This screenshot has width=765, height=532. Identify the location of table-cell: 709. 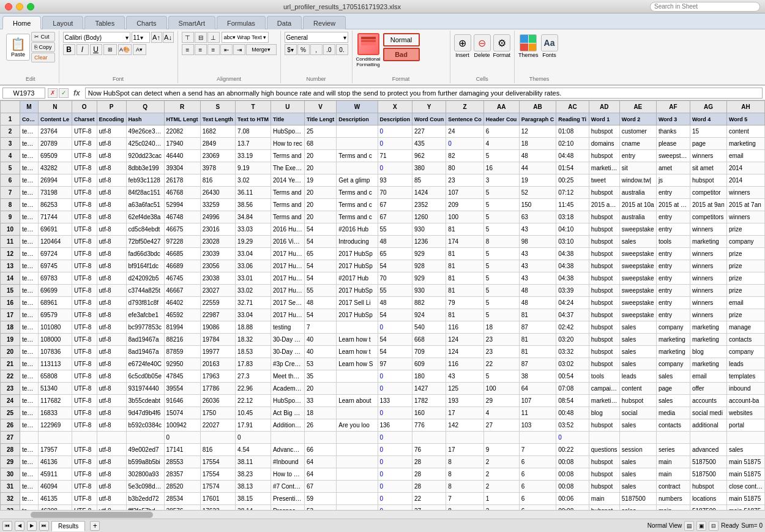
(430, 352).